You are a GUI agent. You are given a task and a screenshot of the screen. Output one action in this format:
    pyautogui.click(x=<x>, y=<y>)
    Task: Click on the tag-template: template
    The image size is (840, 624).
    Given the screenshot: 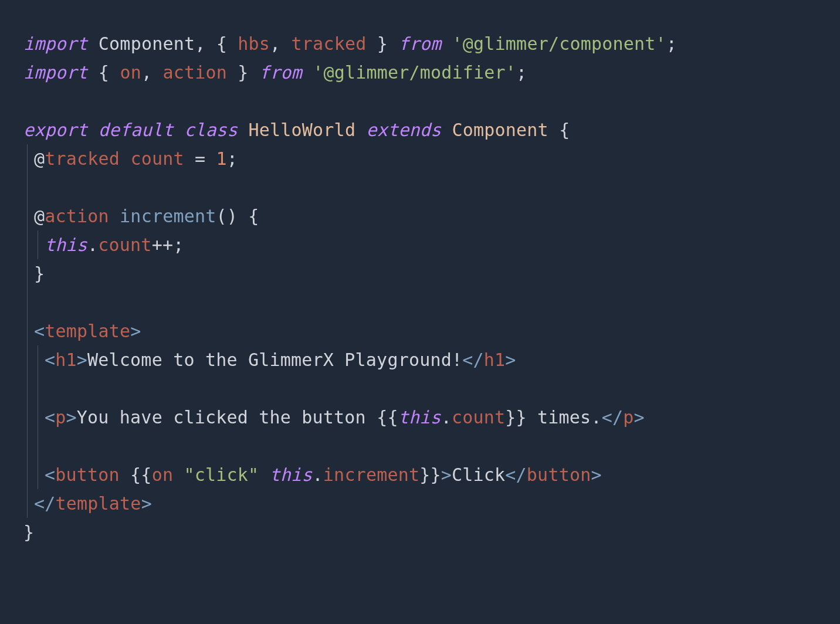 What is the action you would take?
    pyautogui.click(x=87, y=331)
    